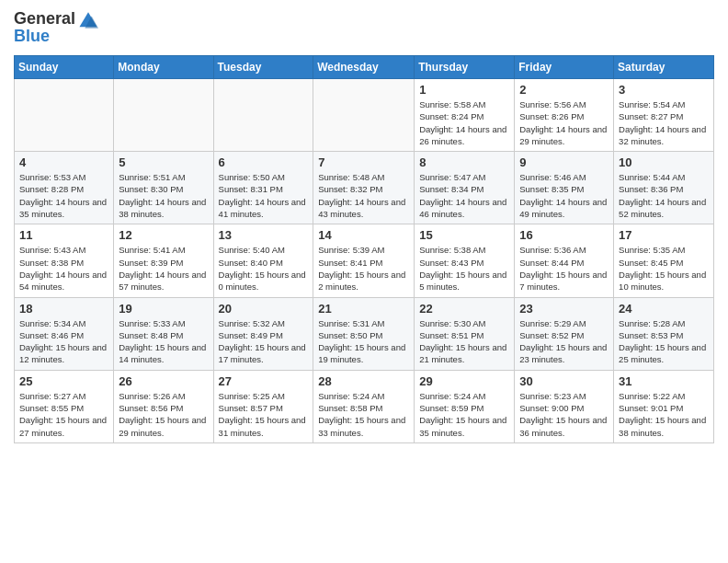  What do you see at coordinates (564, 414) in the screenshot?
I see `day-info: Sunrise: 5:23 AMSunset: 9:00 PMDaylight:…` at bounding box center [564, 414].